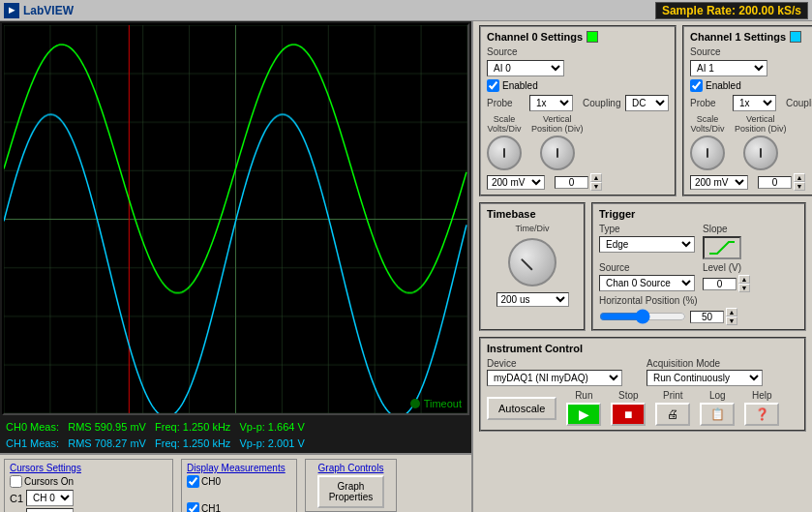  I want to click on timeout-indicator: Timeout, so click(436, 404).